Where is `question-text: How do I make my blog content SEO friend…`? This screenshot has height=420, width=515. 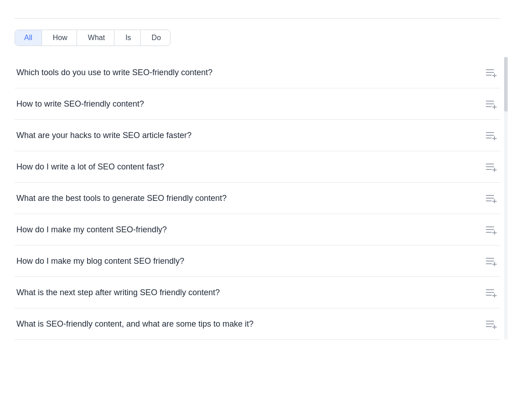
question-text: How do I make my blog content SEO friend… is located at coordinates (247, 261).